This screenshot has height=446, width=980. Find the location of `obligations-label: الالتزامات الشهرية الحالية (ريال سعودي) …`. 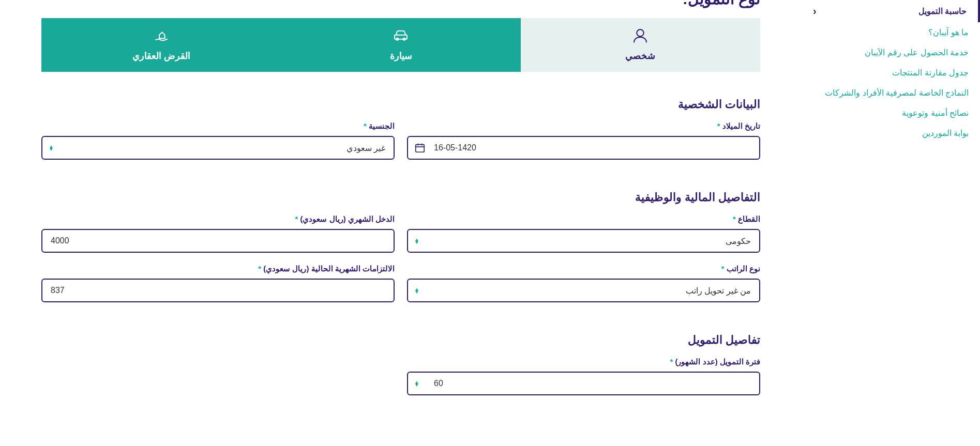

obligations-label: الالتزامات الشهرية الحالية (ريال سعودي) … is located at coordinates (218, 269).